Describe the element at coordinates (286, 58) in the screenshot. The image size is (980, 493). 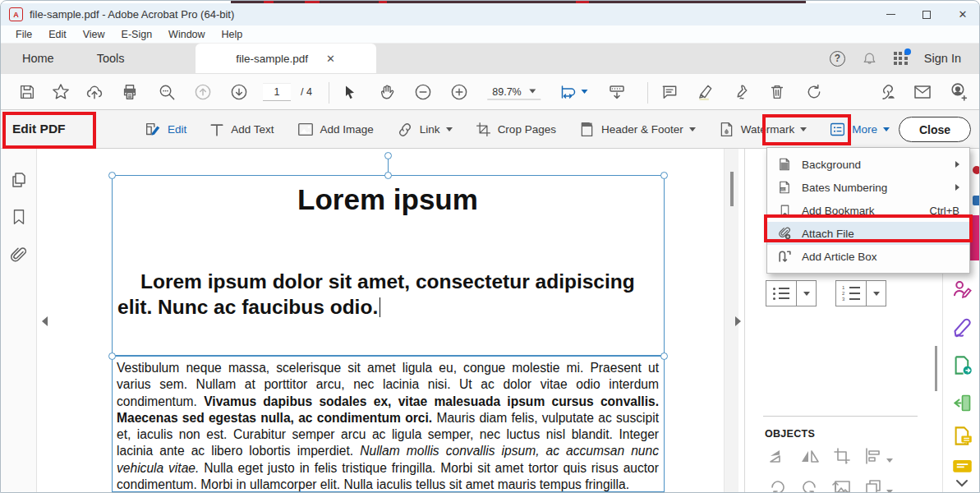
I see `tab-document: file-sample.pdf ✕` at that location.